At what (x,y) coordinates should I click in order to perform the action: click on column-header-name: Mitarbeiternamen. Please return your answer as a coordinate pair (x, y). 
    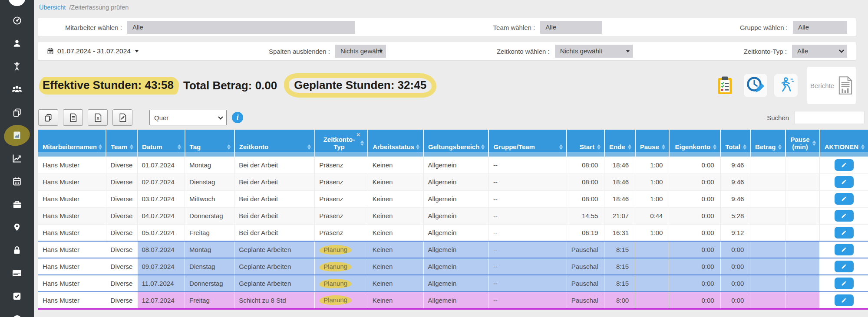
    Looking at the image, I should click on (72, 143).